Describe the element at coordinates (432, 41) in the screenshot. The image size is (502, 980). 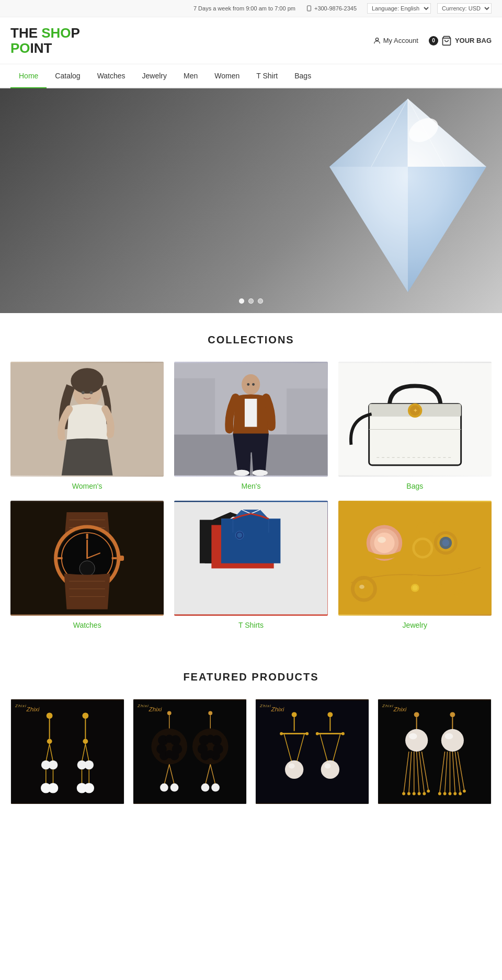
I see `header-right: My Account 0 YOUR BAG` at that location.